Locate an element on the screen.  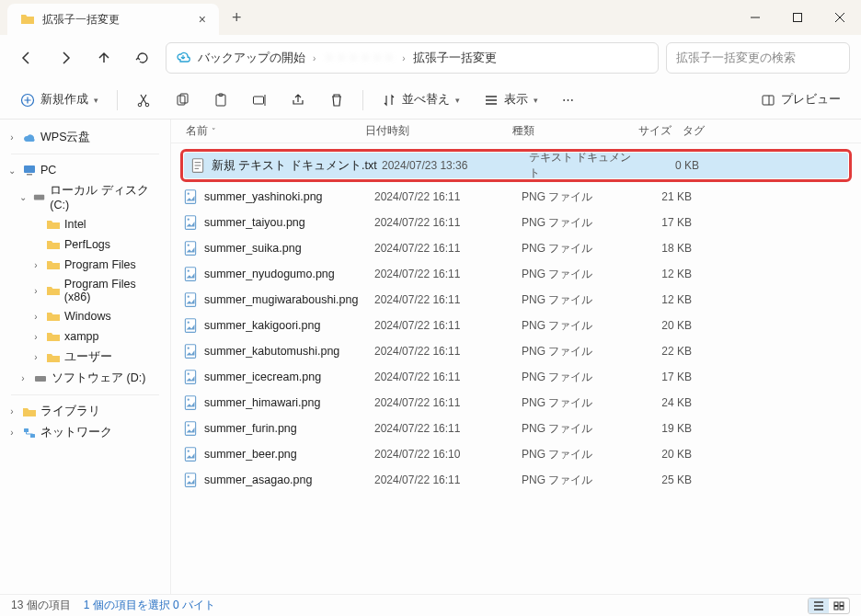
breadcrumb-leaf: 拡張子一括変更 is located at coordinates (454, 59).